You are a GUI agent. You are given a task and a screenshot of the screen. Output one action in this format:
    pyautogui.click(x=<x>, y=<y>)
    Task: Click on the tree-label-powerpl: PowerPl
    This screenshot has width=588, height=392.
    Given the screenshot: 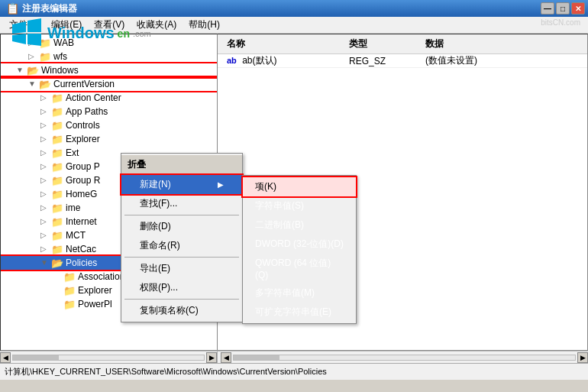 What is the action you would take?
    pyautogui.click(x=95, y=304)
    